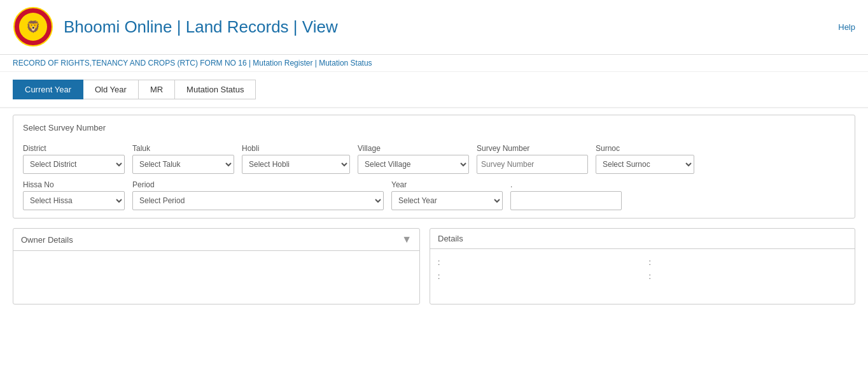  What do you see at coordinates (434, 195) in the screenshot?
I see `form-row-2: Hissa No Select Hissa Period Select Peri…` at bounding box center [434, 195].